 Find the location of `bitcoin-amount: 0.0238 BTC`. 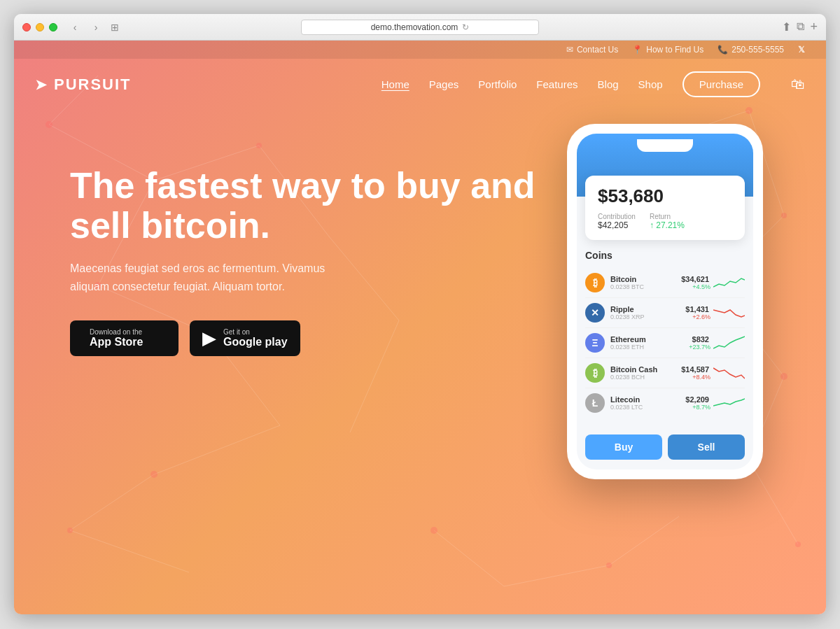

bitcoin-amount: 0.0238 BTC is located at coordinates (645, 287).